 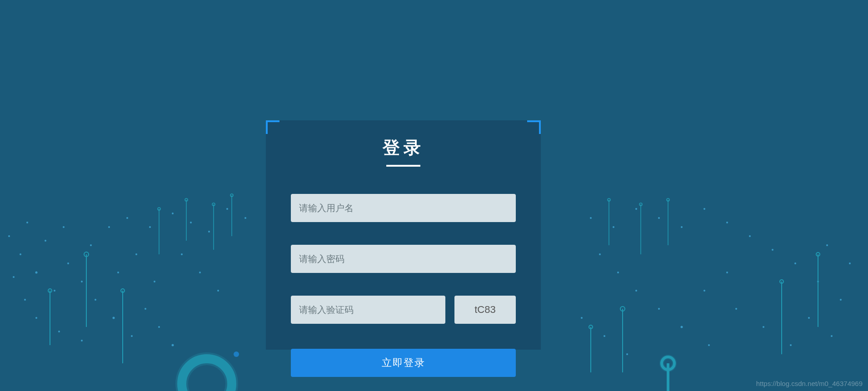 What do you see at coordinates (404, 259) in the screenshot?
I see `password-input` at bounding box center [404, 259].